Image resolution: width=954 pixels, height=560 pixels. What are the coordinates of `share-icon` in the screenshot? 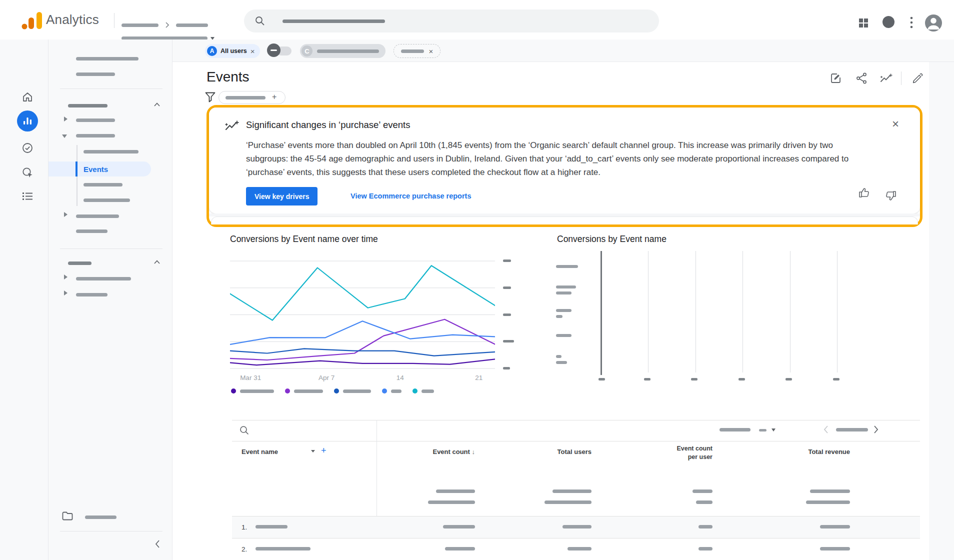 It's located at (862, 78).